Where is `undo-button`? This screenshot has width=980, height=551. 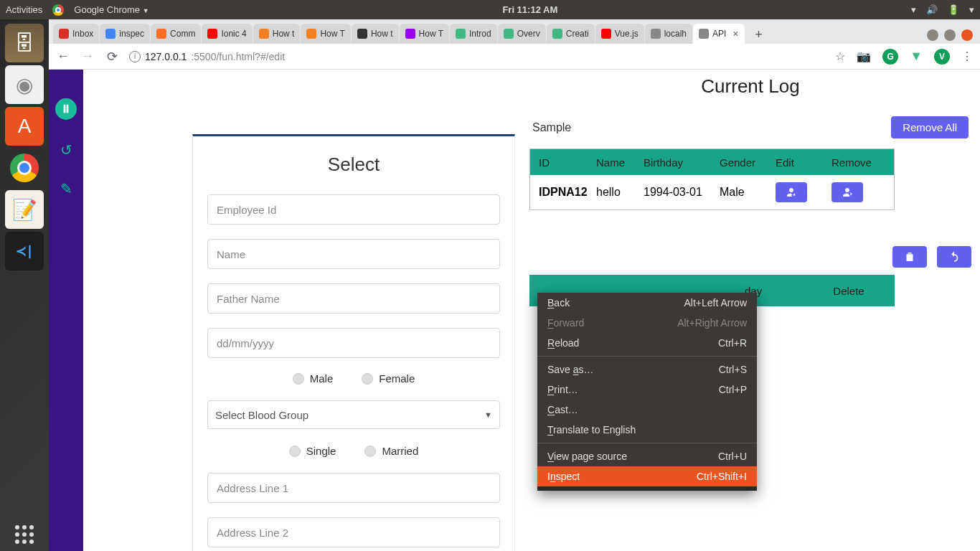 undo-button is located at coordinates (954, 257).